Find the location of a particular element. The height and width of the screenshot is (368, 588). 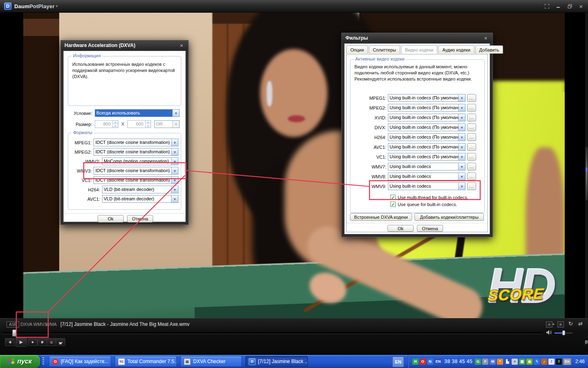

tray-icon-shield: G is located at coordinates (478, 361).